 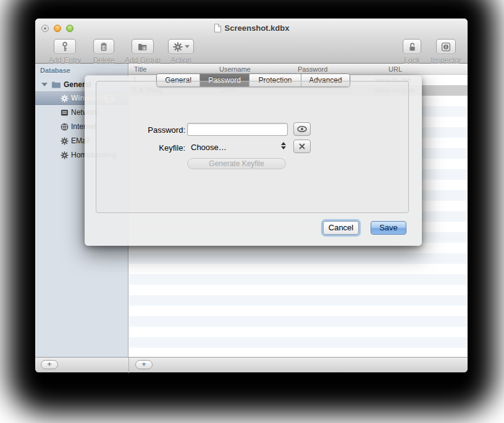 I want to click on folder-plus-icon, so click(x=143, y=47).